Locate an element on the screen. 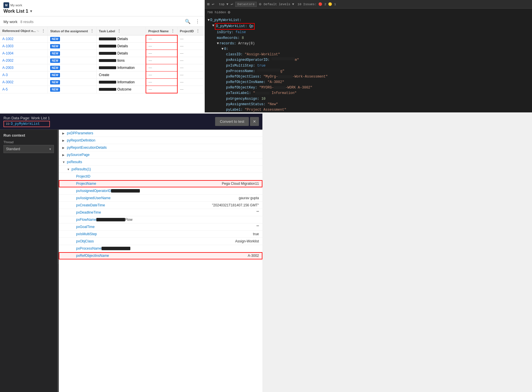 This screenshot has height=392, width=532. ref-link: A-3 is located at coordinates (5, 75).